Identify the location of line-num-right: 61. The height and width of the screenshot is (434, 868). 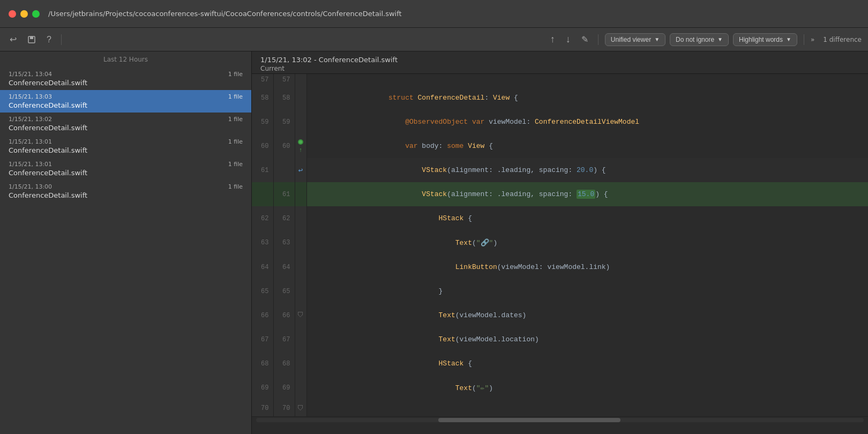
(284, 194).